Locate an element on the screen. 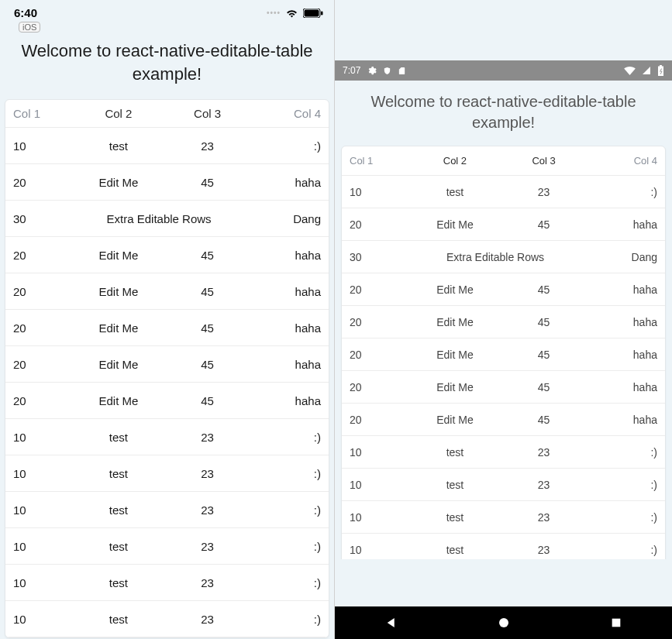  table-cell: Dang is located at coordinates (625, 257).